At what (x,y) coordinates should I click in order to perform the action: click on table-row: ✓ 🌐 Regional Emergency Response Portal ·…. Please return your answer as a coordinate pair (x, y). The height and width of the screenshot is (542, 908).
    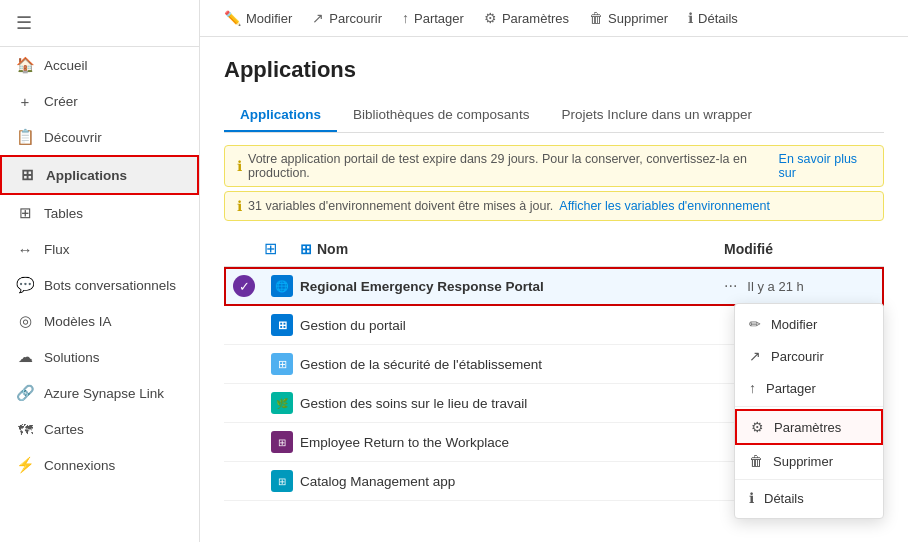
    Looking at the image, I should click on (554, 286).